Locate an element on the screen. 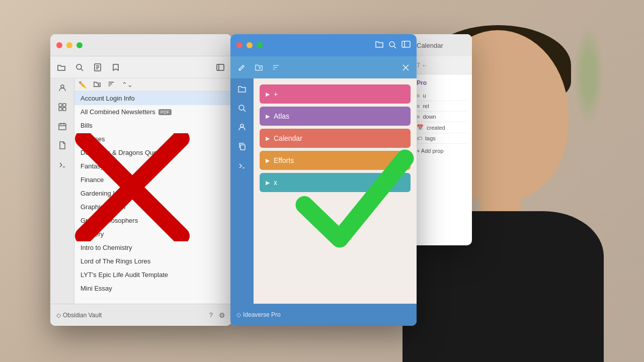 This screenshot has height=362, width=644. vault-icon-right: ◇ is located at coordinates (238, 315).